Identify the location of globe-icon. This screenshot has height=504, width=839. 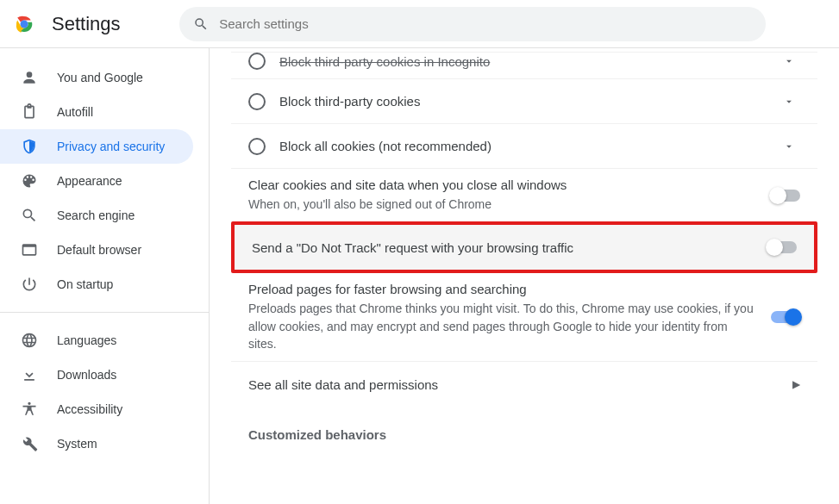
(29, 340).